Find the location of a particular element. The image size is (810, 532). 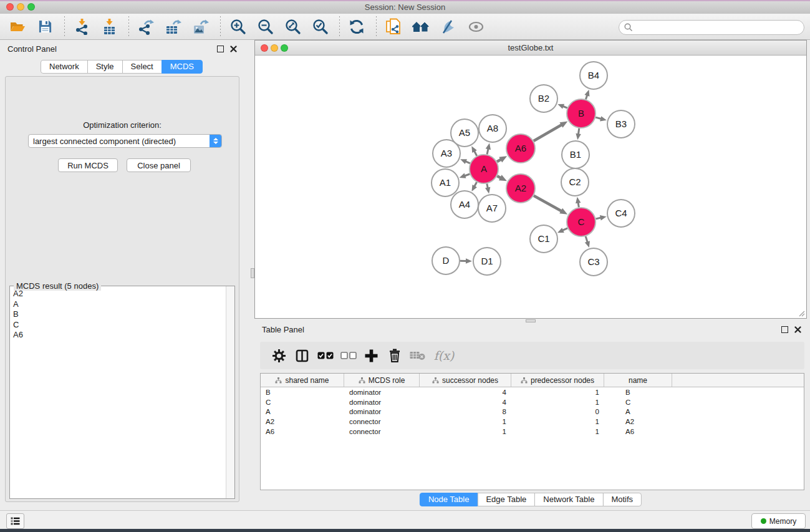

graph-edge-A-A1 is located at coordinates (465, 176).